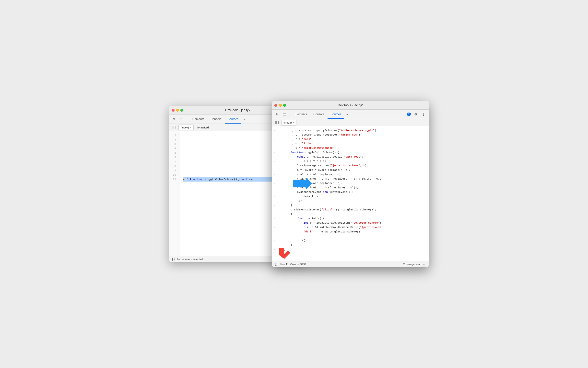 The image size is (588, 368). Describe the element at coordinates (276, 264) in the screenshot. I see `format-icon-2: {}` at that location.